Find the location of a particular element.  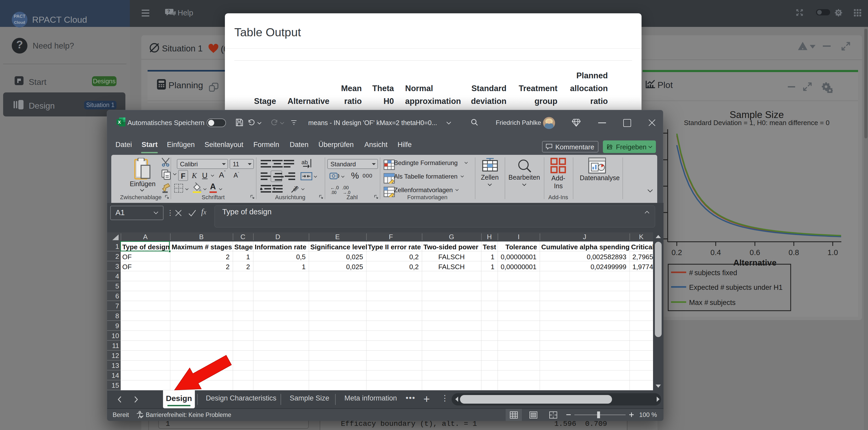

svg-text: →.0 is located at coordinates (346, 193).